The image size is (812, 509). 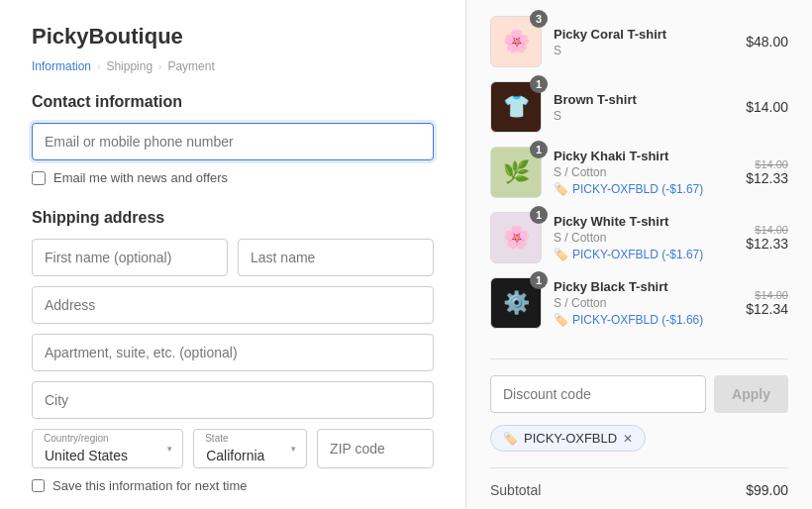 I want to click on product-discount-tag: 🏷️PICKY-OXFBLD (-$1.66), so click(x=644, y=320).